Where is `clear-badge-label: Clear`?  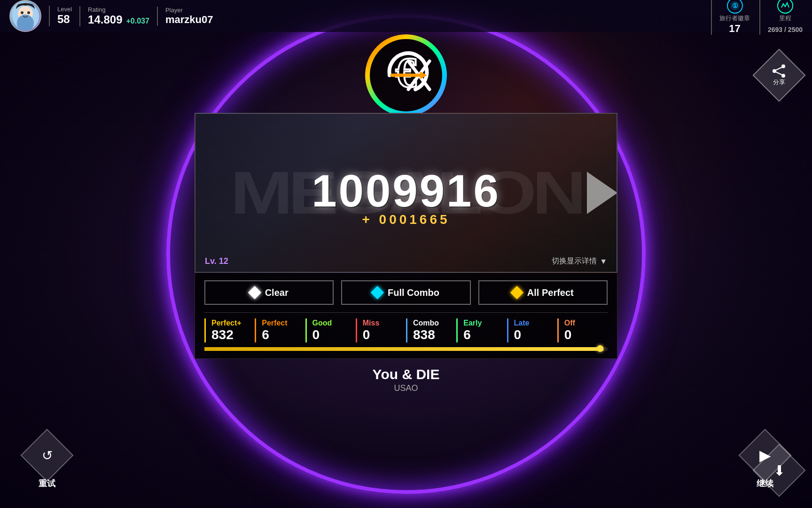
clear-badge-label: Clear is located at coordinates (277, 293).